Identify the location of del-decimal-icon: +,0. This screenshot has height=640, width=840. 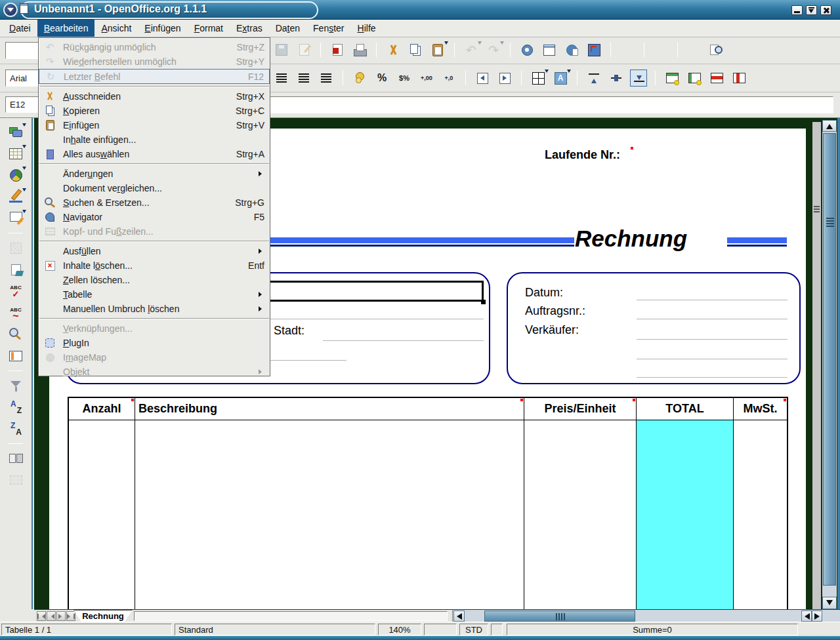
(449, 78).